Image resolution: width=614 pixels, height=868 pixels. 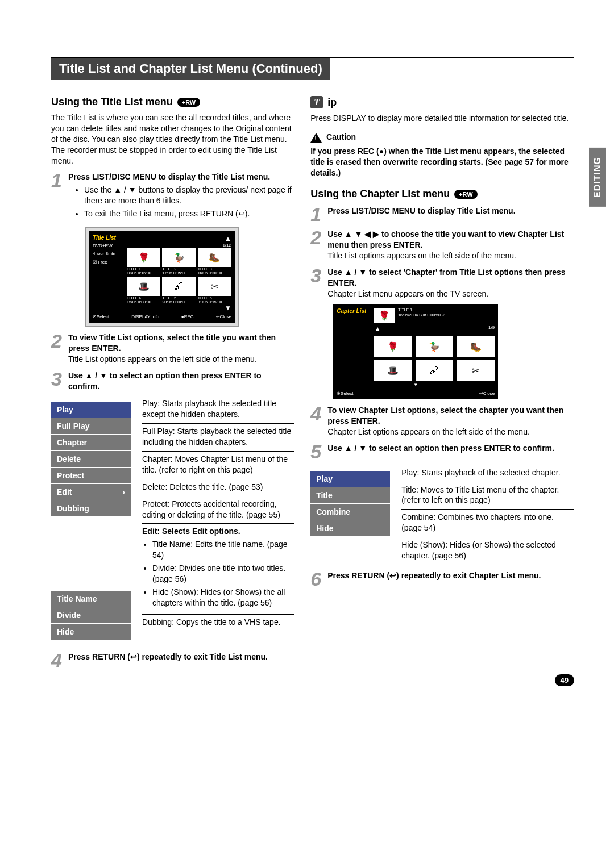 What do you see at coordinates (565, 681) in the screenshot?
I see `page-number: 49` at bounding box center [565, 681].